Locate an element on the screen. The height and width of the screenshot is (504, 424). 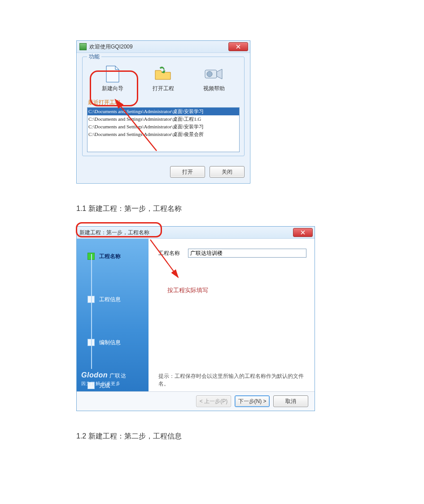
brand-text: Glodon is located at coordinates (94, 375).